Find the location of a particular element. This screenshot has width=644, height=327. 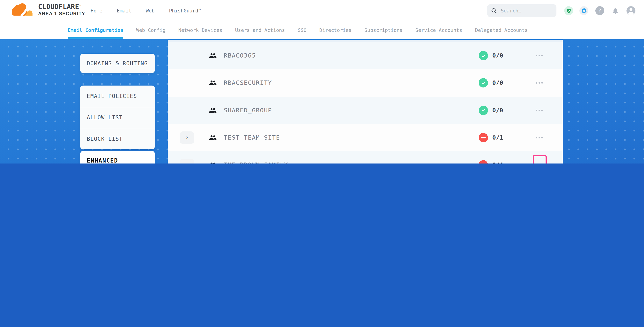

search-input is located at coordinates (524, 11).